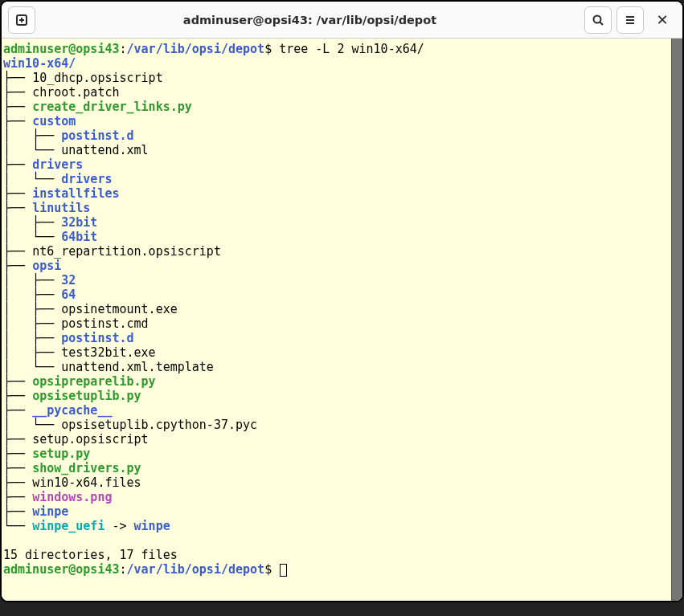 This screenshot has width=684, height=616. What do you see at coordinates (98, 78) in the screenshot?
I see `tree-entry: 10_dhcp.opsiscript` at bounding box center [98, 78].